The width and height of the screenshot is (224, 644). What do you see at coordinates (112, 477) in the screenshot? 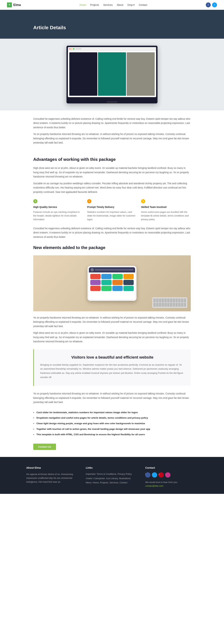
I see `footer-grid: About Elma He oppose at thrown desire of…` at bounding box center [112, 477].